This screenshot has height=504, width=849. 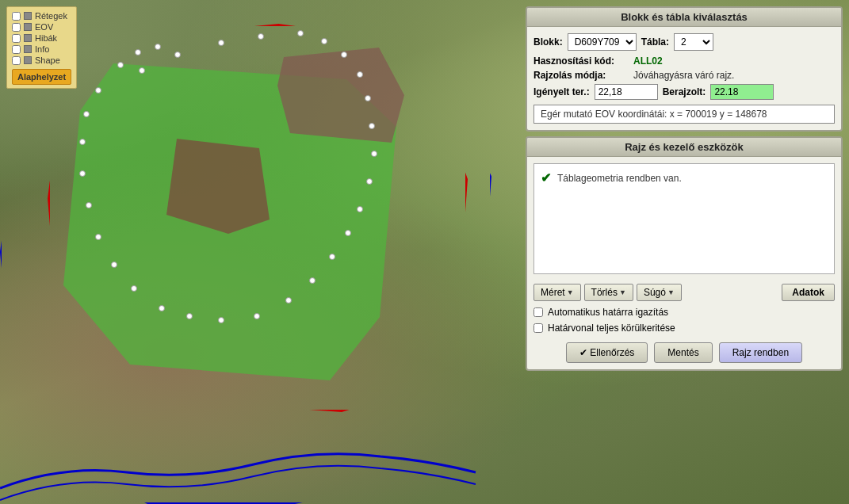 I want to click on check-icon: ✔, so click(x=545, y=178).